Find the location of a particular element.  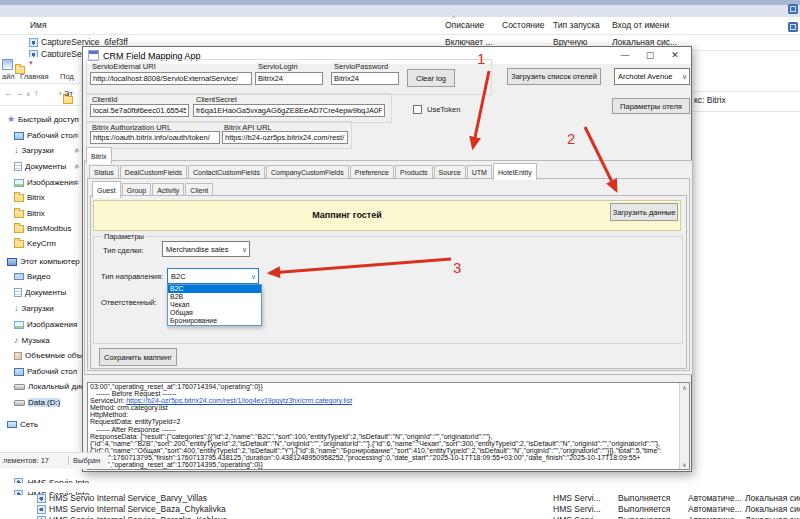

hotel-params-button: Параметры отеля is located at coordinates (651, 106).